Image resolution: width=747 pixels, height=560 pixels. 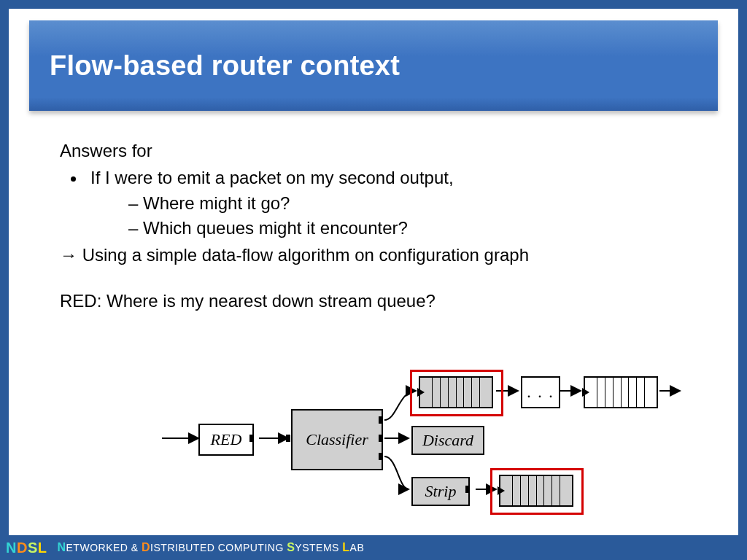 What do you see at coordinates (318, 548) in the screenshot?
I see `lab-systems: YSTEMS` at bounding box center [318, 548].